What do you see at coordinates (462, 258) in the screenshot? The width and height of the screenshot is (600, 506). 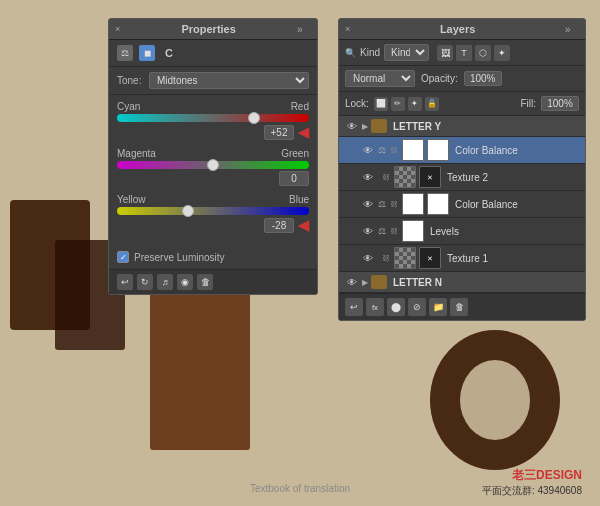 I see `layer-item-texture-1: 👁 ⛓ ✕ Texture 1` at bounding box center [462, 258].